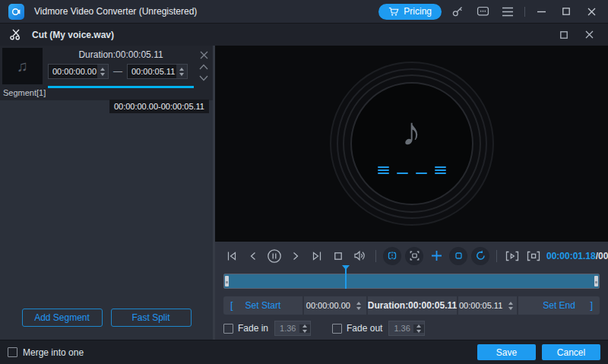 Image resolution: width=608 pixels, height=364 pixels. Describe the element at coordinates (103, 71) in the screenshot. I see `segment-start-stepper` at that location.